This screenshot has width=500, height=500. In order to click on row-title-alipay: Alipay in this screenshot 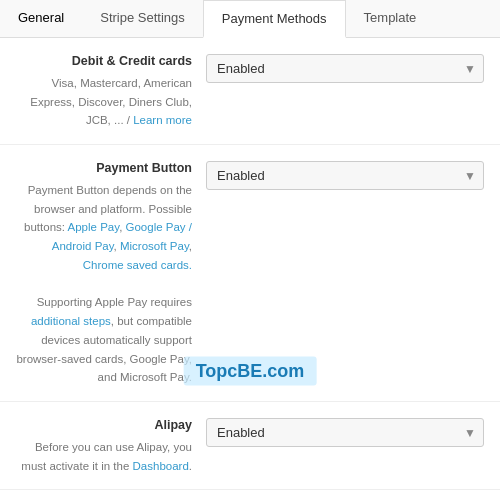, I will do `click(104, 426)`.